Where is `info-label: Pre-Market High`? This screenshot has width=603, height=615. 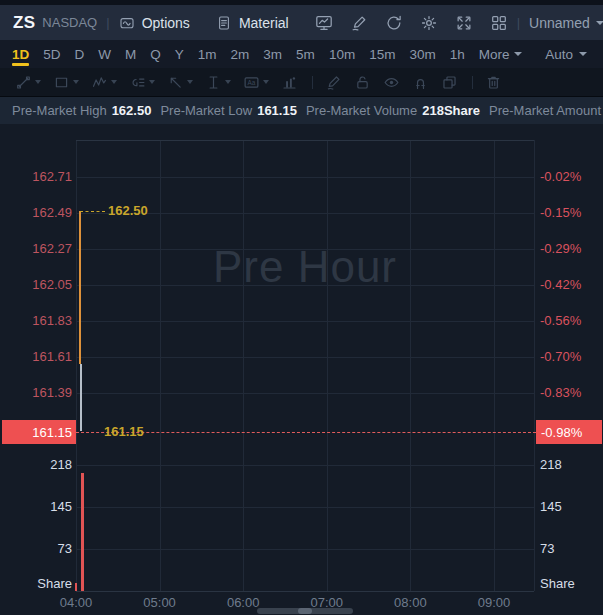 info-label: Pre-Market High is located at coordinates (60, 110).